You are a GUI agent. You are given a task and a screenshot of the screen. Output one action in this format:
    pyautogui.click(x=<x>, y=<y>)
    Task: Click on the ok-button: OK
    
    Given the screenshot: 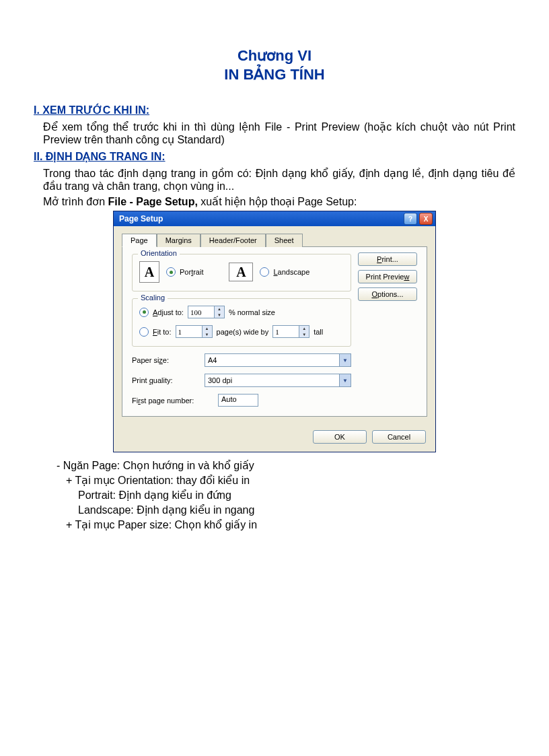 What is the action you would take?
    pyautogui.click(x=340, y=437)
    